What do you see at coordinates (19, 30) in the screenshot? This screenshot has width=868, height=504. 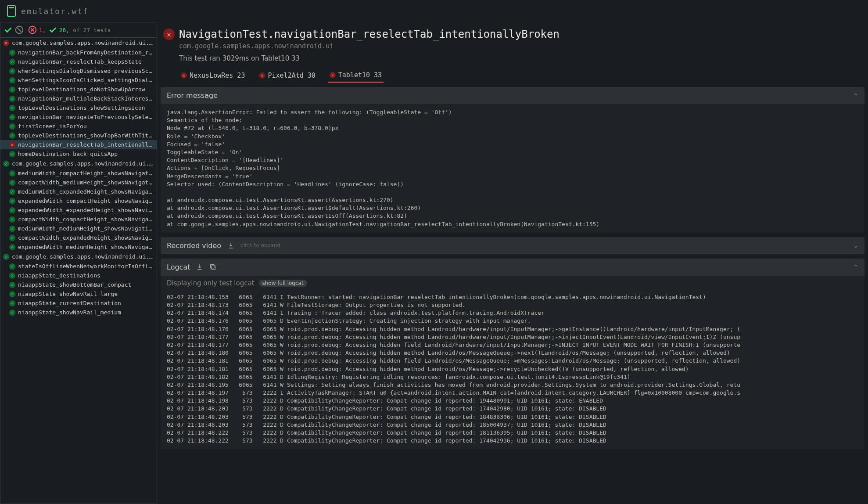 I see `filter-skip-icon` at bounding box center [19, 30].